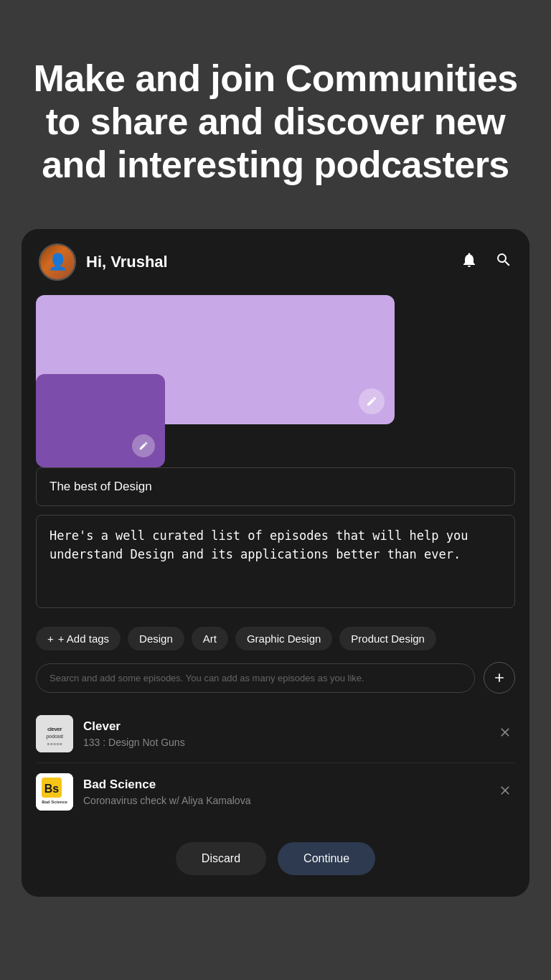 This screenshot has width=551, height=980. Describe the element at coordinates (57, 262) in the screenshot. I see `avatar-image: 👤` at that location.